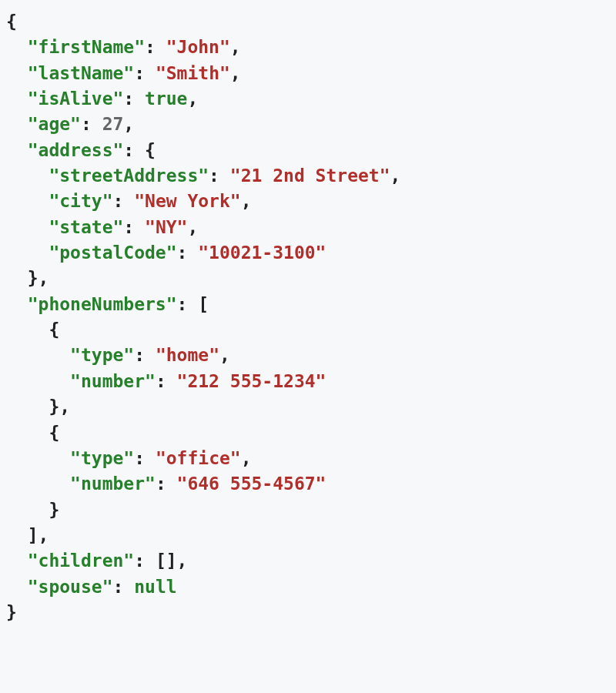  What do you see at coordinates (129, 176) in the screenshot?
I see `json-key: "streetAddress"` at bounding box center [129, 176].